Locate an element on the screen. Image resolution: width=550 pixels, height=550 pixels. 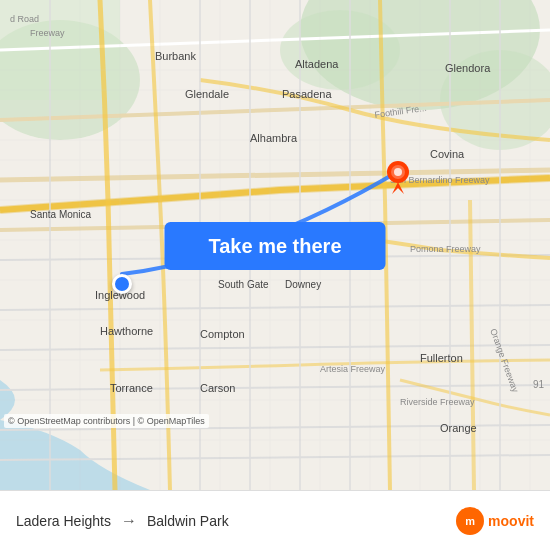
svg-text: Glendale is located at coordinates (207, 94).